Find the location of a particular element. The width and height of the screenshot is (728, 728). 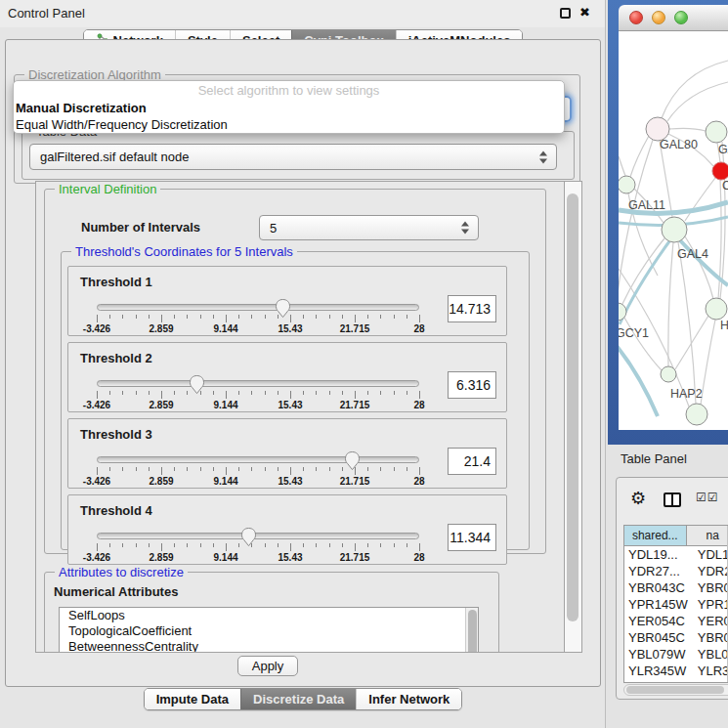

close-icon: ✖ is located at coordinates (584, 12).